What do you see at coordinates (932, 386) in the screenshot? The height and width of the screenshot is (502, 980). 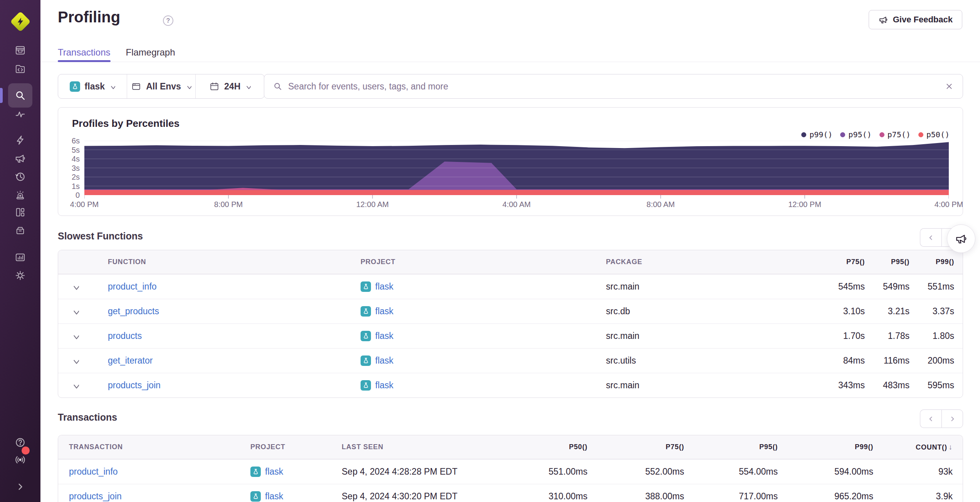 I see `p99-cell: 595ms` at bounding box center [932, 386].